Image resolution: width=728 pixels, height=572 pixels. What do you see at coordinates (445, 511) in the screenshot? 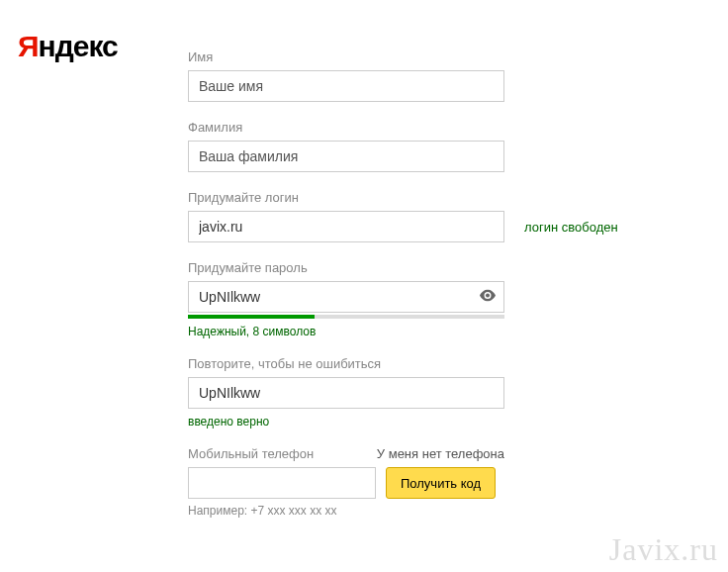
I see `phone-hint: Например: +7 xxx xxx xx xx` at bounding box center [445, 511].